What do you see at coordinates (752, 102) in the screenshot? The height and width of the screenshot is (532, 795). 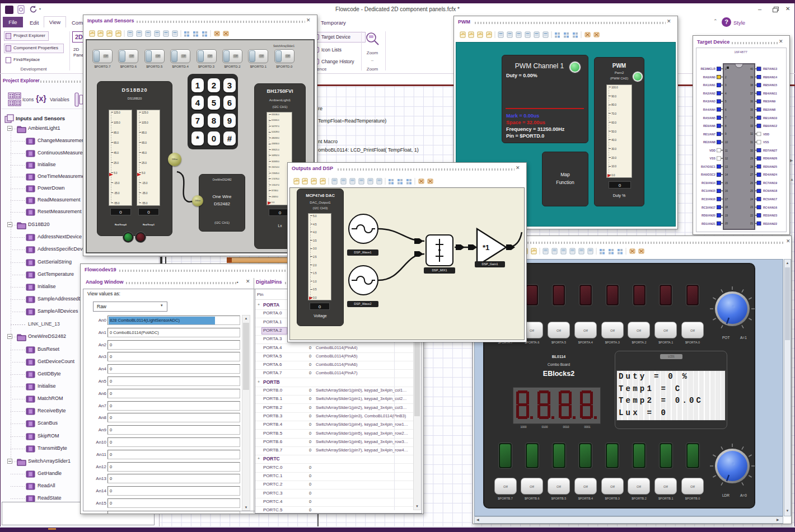 I see `svg-text: 36` at bounding box center [752, 102].